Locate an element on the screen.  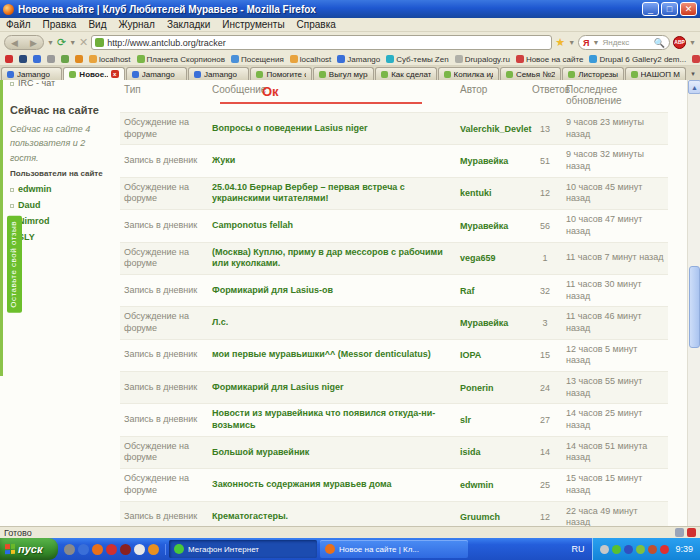
back-forward-buttons: ◀▶ is located at coordinates (24, 42).